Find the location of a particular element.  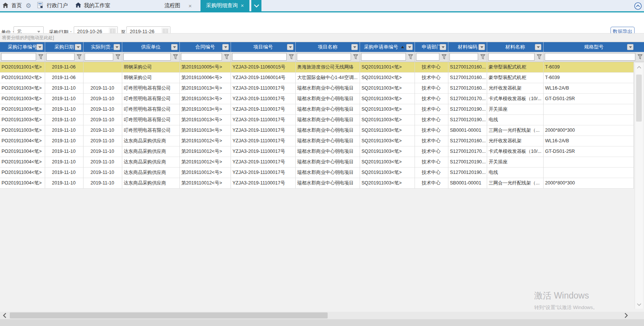

horizontal-scrollbar is located at coordinates (322, 315).